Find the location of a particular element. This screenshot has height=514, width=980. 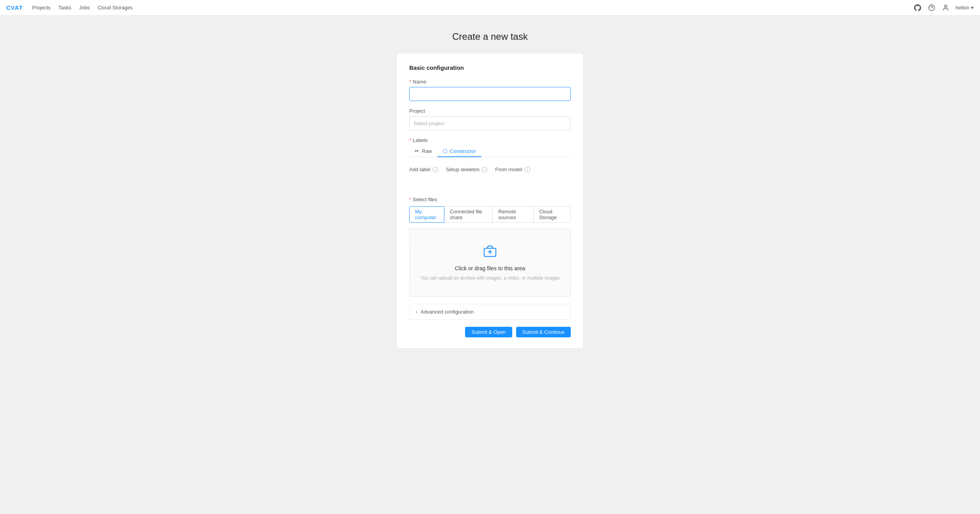

nav-cloud-storages: Cloud Storages is located at coordinates (115, 8).